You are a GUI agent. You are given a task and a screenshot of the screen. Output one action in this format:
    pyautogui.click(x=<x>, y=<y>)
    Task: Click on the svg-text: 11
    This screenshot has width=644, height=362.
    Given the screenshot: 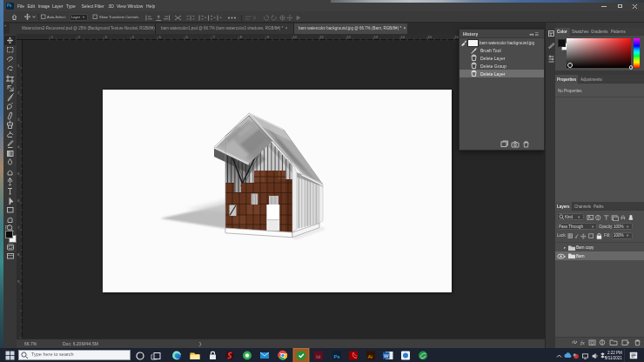 What is the action you would take?
    pyautogui.click(x=322, y=37)
    